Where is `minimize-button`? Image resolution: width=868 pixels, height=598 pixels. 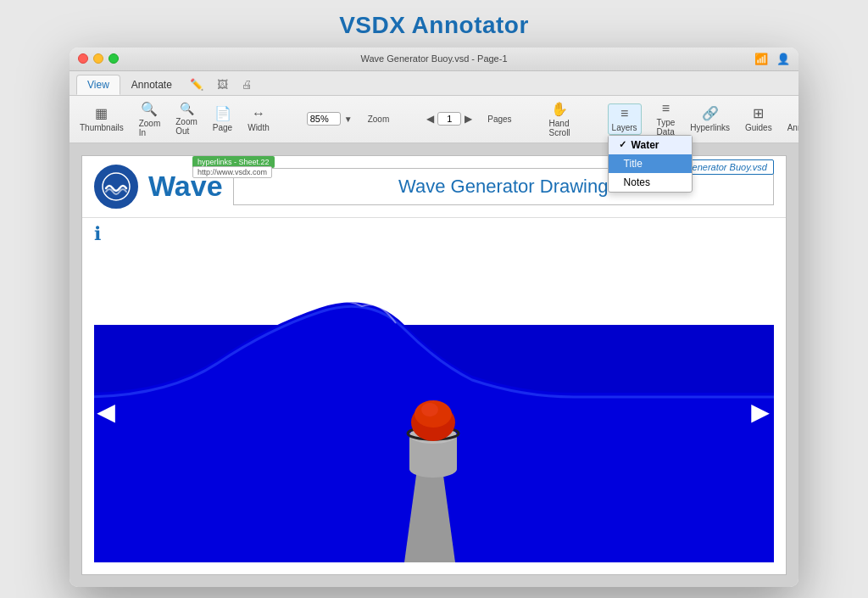
minimize-button is located at coordinates (98, 59).